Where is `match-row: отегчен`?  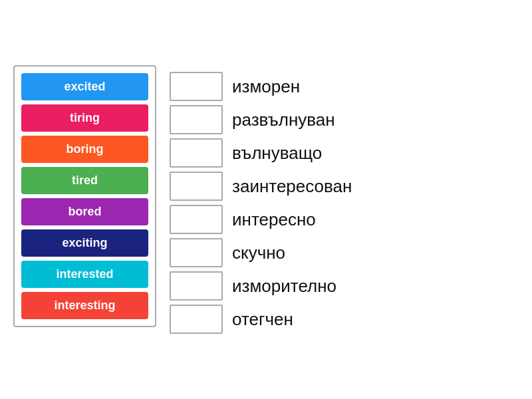
match-row: отегчен is located at coordinates (344, 319).